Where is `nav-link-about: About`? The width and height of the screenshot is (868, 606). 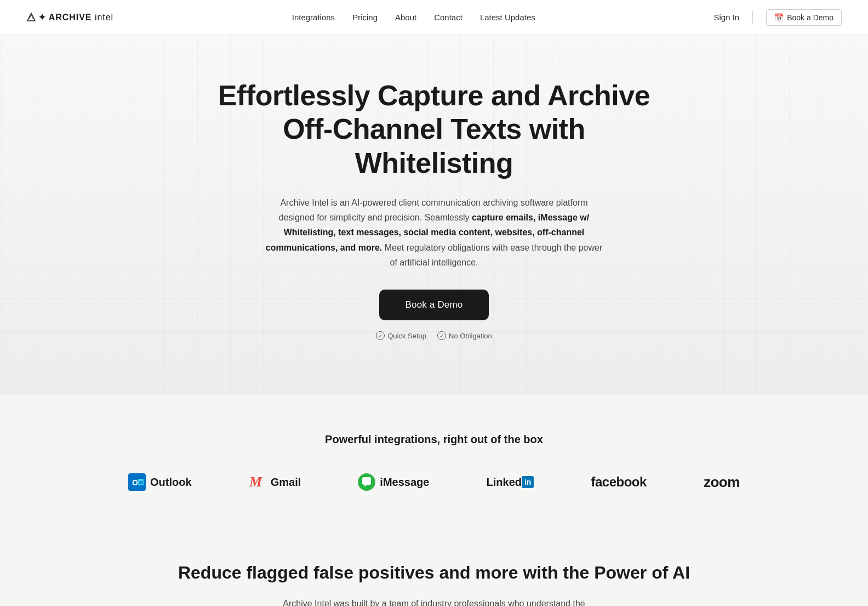 nav-link-about: About is located at coordinates (406, 18).